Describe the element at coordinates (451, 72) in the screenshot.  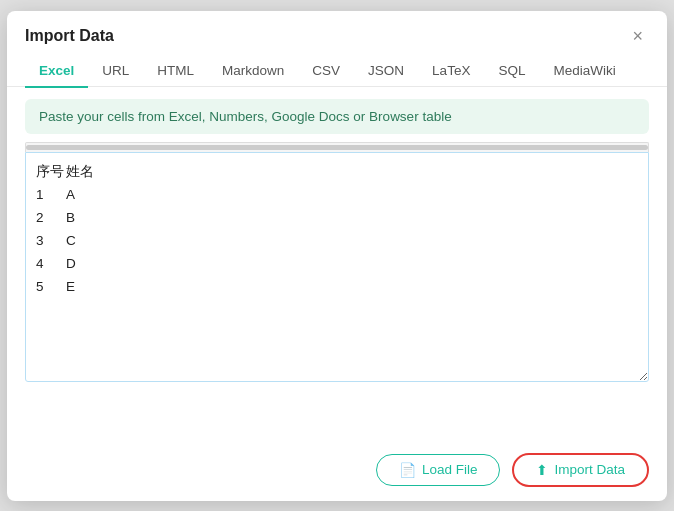
I see `tab-latex: LaTeX` at that location.